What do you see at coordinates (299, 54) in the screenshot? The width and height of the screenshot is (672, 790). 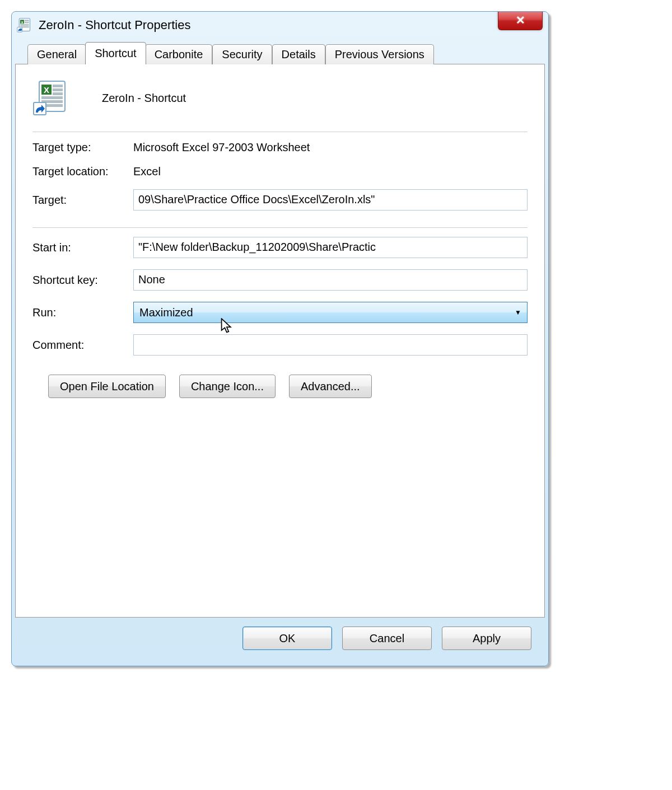 I see `tab-details: Details` at bounding box center [299, 54].